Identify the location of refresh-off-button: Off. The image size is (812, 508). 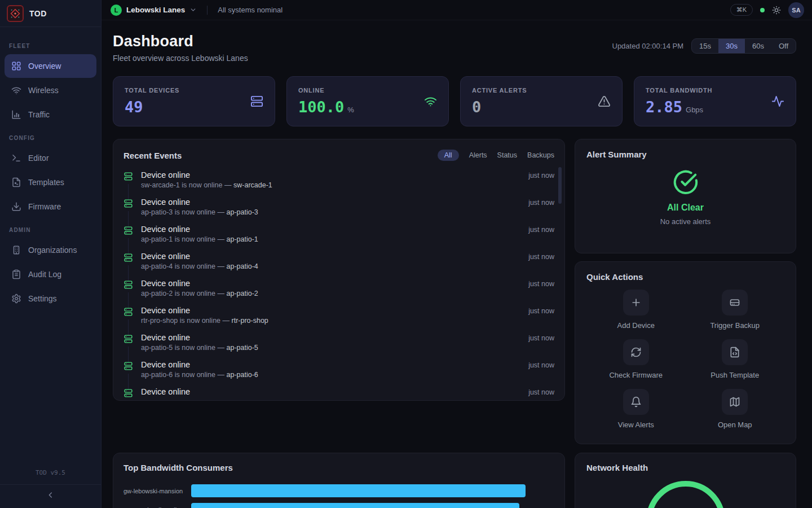
(784, 46).